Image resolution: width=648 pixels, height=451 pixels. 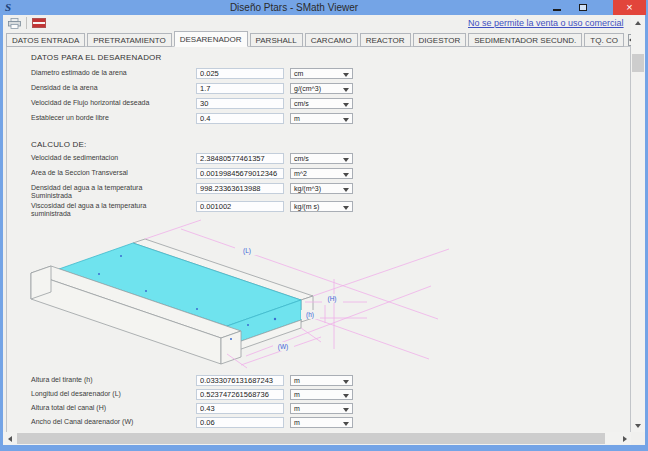 I want to click on tab-reactor: REACTOR, so click(x=386, y=40).